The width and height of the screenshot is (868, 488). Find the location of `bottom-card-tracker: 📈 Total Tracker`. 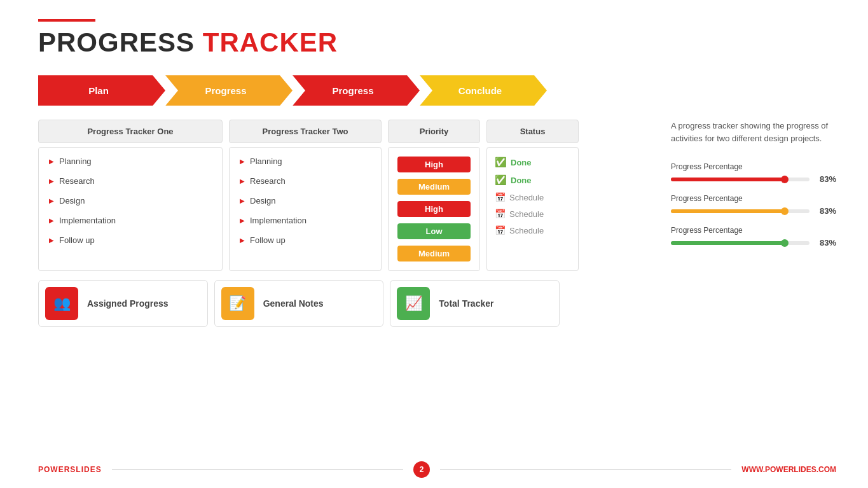

bottom-card-tracker: 📈 Total Tracker is located at coordinates (474, 303).